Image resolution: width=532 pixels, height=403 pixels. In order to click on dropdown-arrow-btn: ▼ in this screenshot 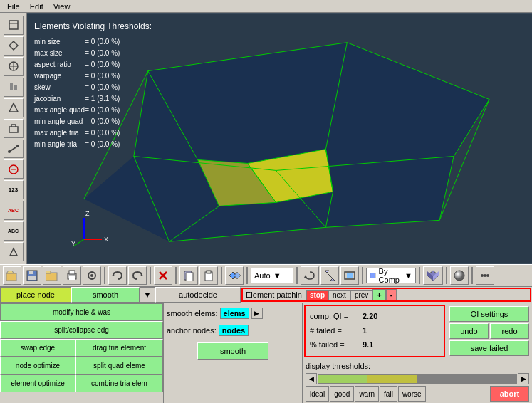, I will do `click(147, 295)`.